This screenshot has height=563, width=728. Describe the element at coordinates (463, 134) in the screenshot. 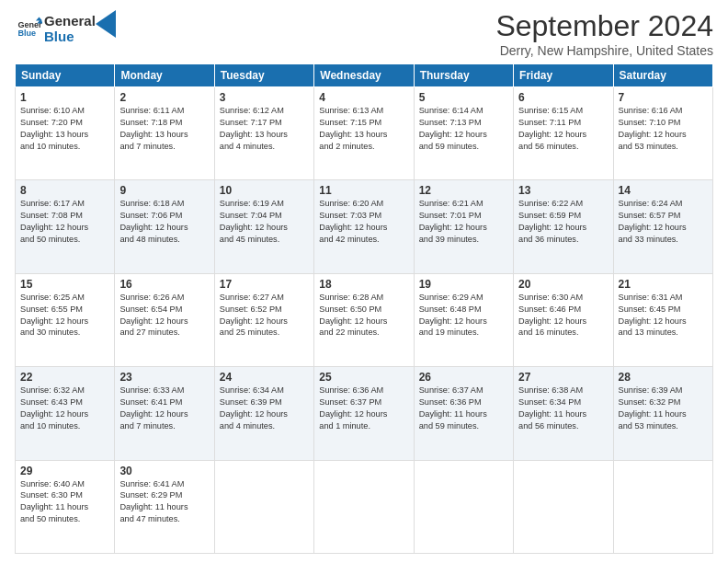

I see `calendar-cell: 5Sunrise: 6:14 AMSunset: 7:13 PMDaylight…` at that location.